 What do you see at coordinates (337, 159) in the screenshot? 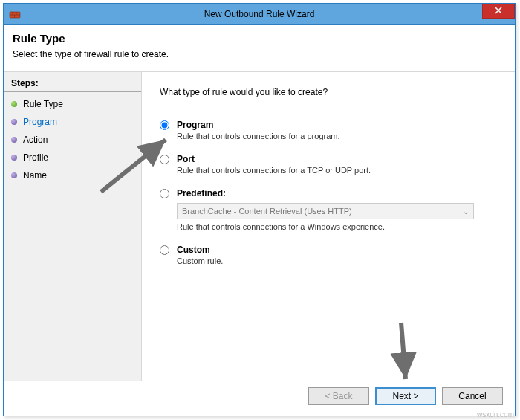
I see `option-port-label: Port` at bounding box center [337, 159].